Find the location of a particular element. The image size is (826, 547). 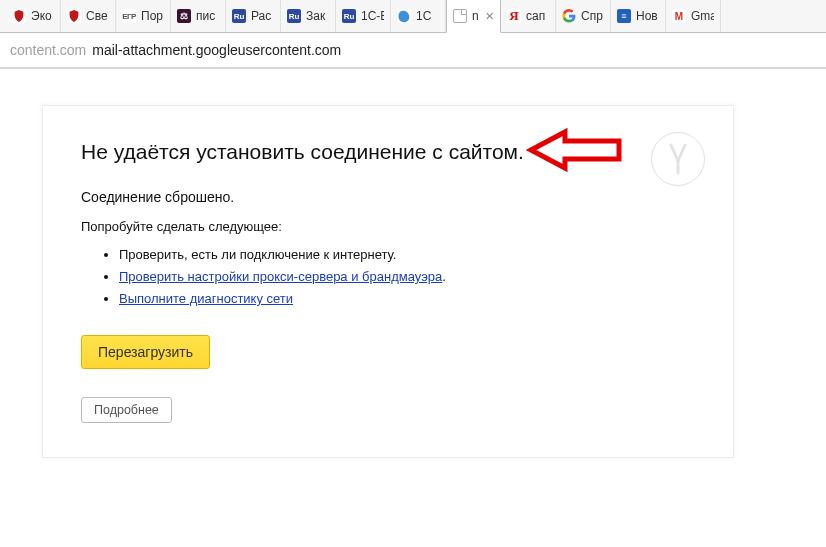

address-prefix: content.com is located at coordinates (48, 50).